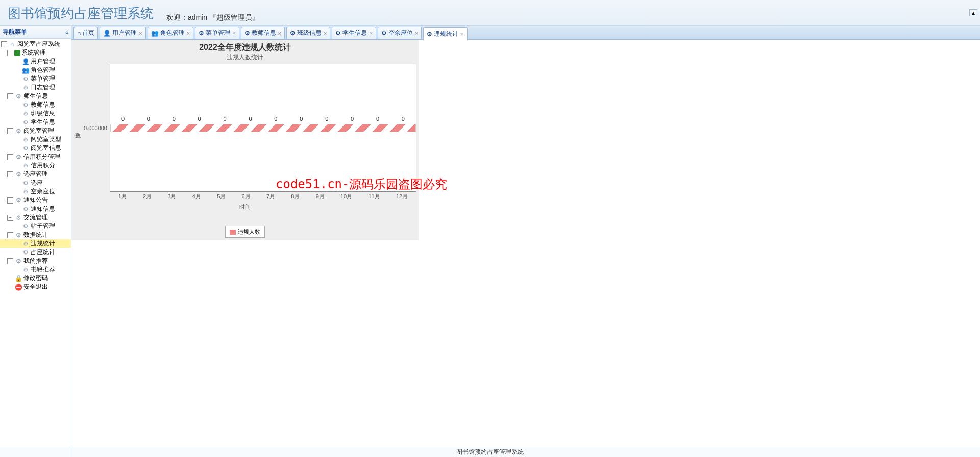 This screenshot has width=980, height=457. Describe the element at coordinates (375, 197) in the screenshot. I see `x-tick-label: 11月` at that location.